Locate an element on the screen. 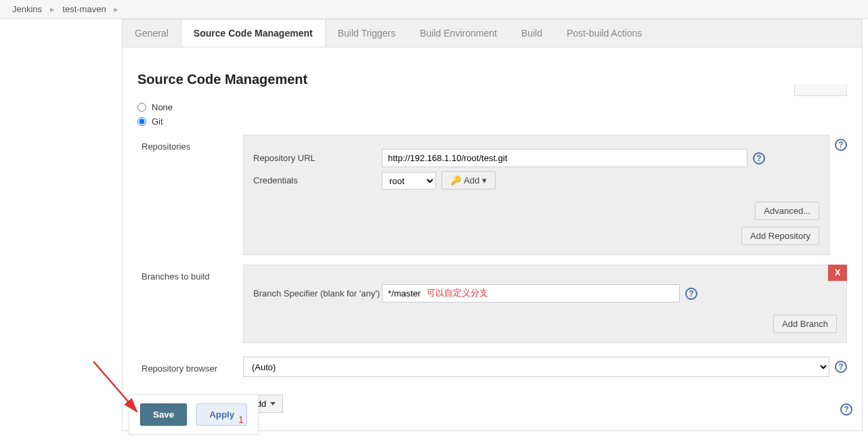 This screenshot has width=868, height=444. branch-spec-input is located at coordinates (531, 294).